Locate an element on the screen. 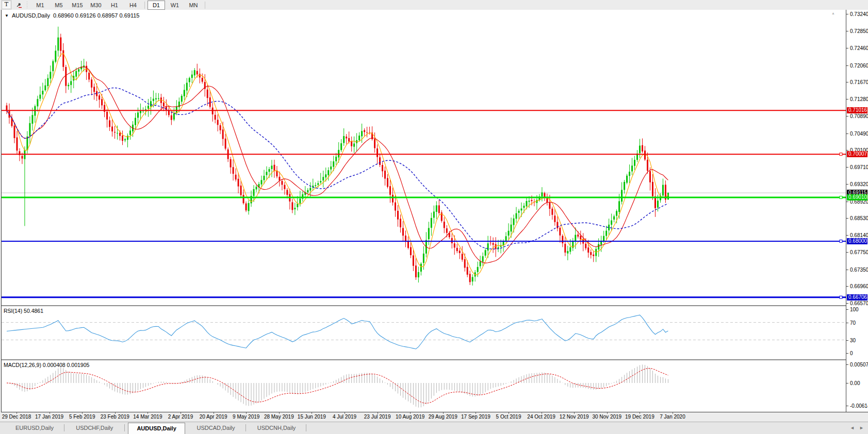 This screenshot has height=434, width=868. price-line-label-070007: 0.70007 is located at coordinates (857, 154).